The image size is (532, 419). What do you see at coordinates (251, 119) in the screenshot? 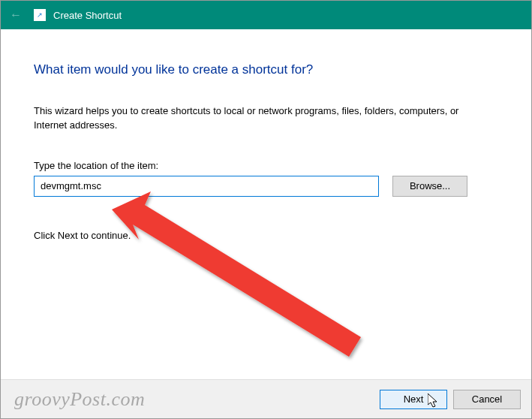
I see `wizard-description: This wizard helps you to create shortcut…` at bounding box center [251, 119].